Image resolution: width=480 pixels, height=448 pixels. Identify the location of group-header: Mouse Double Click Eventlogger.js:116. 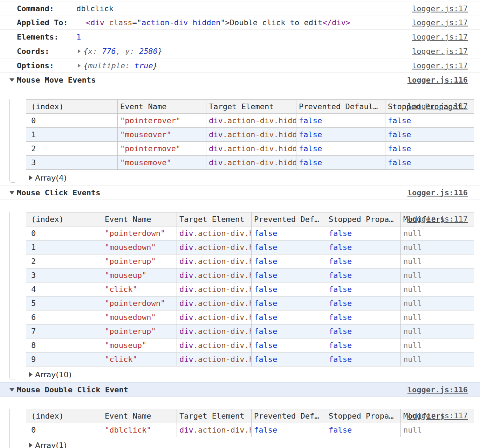
(240, 389).